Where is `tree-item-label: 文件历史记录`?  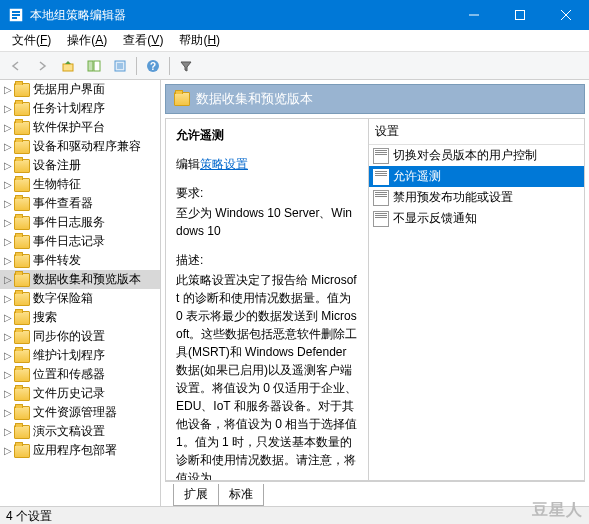 tree-item-label: 文件历史记录 is located at coordinates (69, 394).